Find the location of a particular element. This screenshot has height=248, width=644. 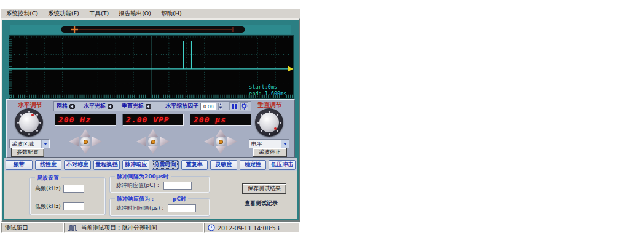

settings-panel: 局放设置 高频(kHz) 低频(kHz) 脉冲间隔为200μs时 脉冲响应值(p… is located at coordinates (151, 195).